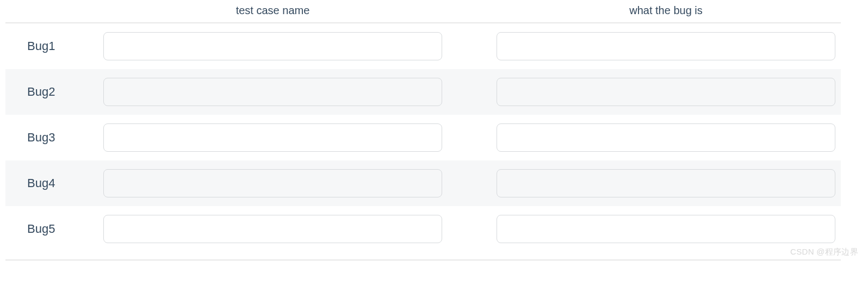  I want to click on watermark-text: CSDN @程序边界, so click(824, 252).